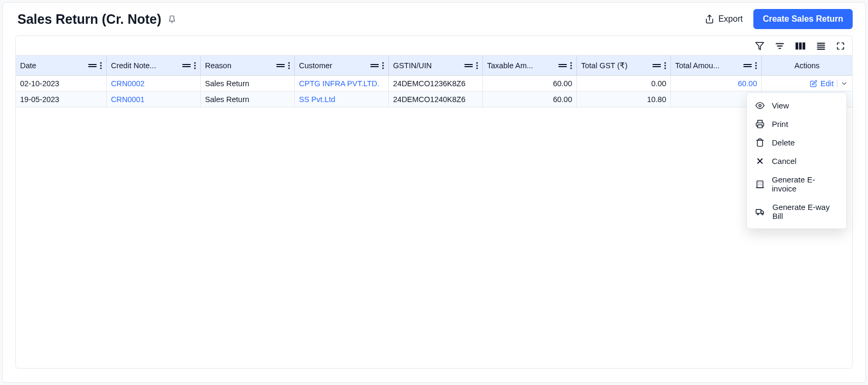 The width and height of the screenshot is (868, 385). Describe the element at coordinates (434, 45) in the screenshot. I see `grid-toolbar` at that location.